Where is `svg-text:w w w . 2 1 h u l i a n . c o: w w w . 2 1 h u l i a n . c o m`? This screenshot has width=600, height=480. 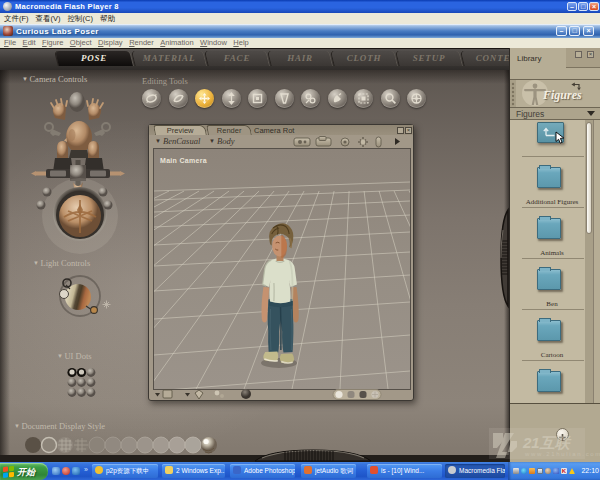 svg-text:w w w . 2 1 h u l i a n . c o: w w w . 2 1 h u l i a n . c o m is located at coordinates (562, 454).